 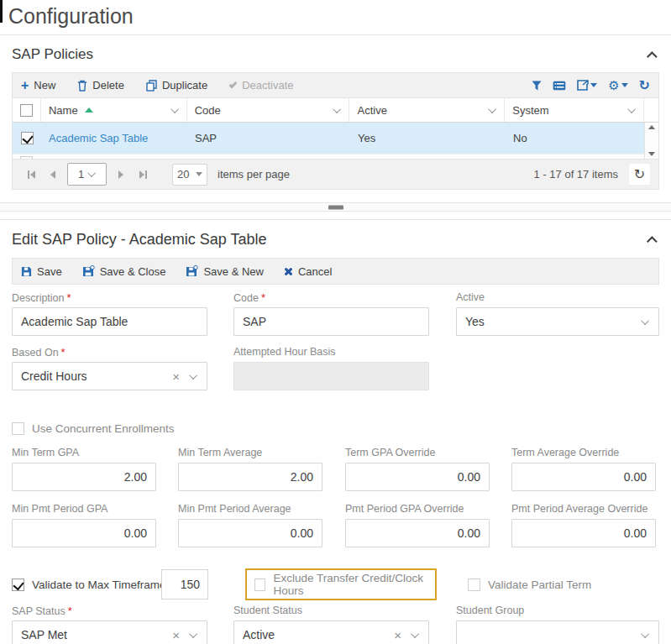 What do you see at coordinates (618, 86) in the screenshot?
I see `settings-icon: ⚙` at bounding box center [618, 86].